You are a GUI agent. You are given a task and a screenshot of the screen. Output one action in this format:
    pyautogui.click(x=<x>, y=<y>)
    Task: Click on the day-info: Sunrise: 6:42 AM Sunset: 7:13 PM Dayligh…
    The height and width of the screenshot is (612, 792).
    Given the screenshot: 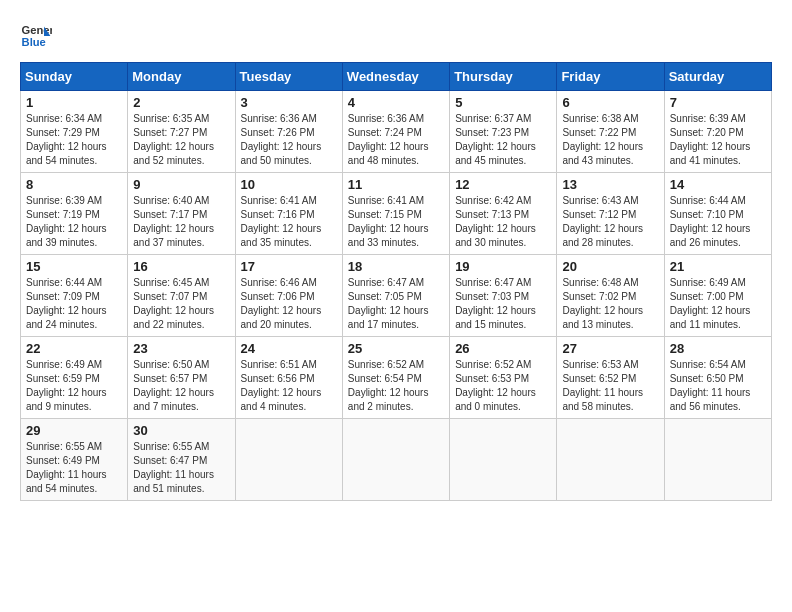 What is the action you would take?
    pyautogui.click(x=503, y=222)
    